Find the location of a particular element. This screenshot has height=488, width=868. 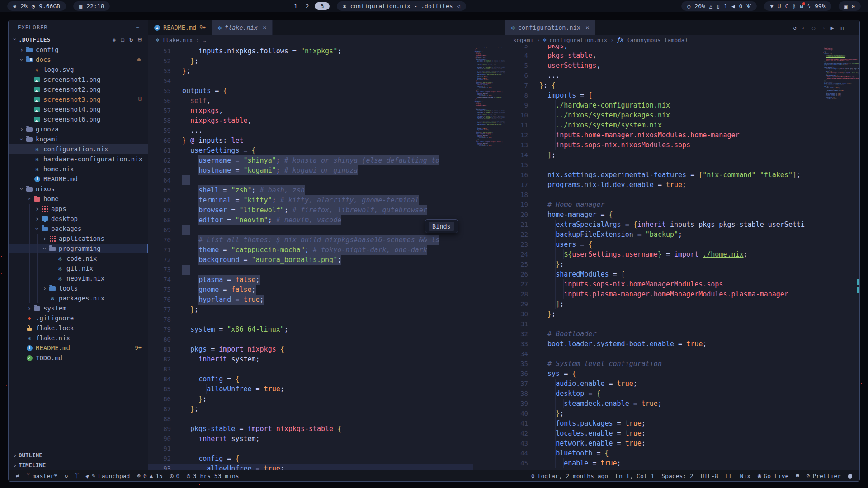

git-graph-icon: ᛉ is located at coordinates (77, 476).